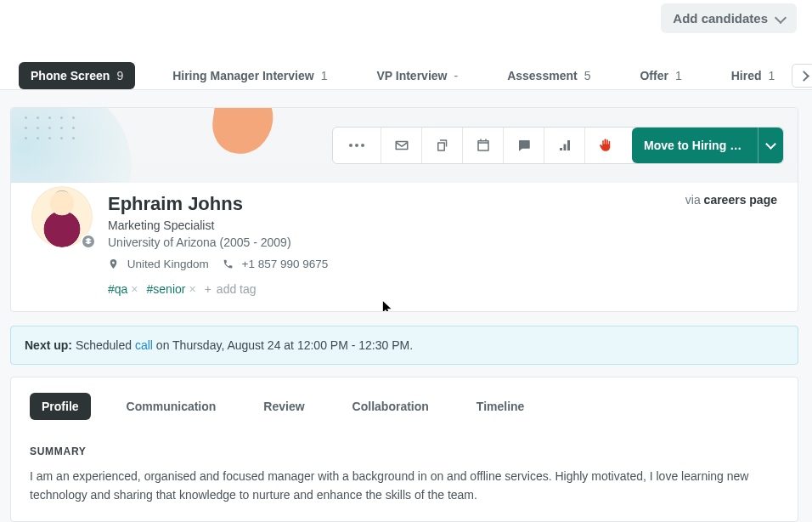 This screenshot has width=812, height=522. Describe the element at coordinates (404, 345) in the screenshot. I see `next-up-bar: Next up: Scheduled call on Thursday, Aug…` at that location.